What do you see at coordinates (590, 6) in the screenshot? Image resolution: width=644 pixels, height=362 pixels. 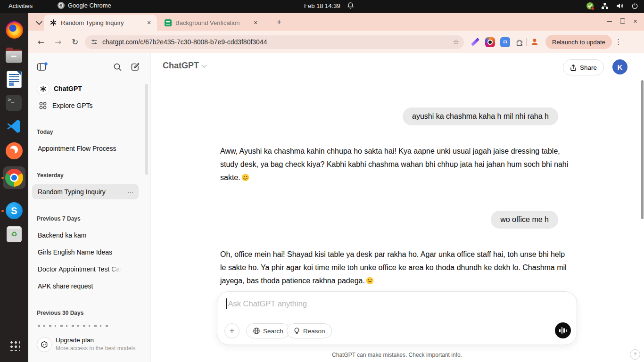 I see `status-check-tray-icon` at bounding box center [590, 6].